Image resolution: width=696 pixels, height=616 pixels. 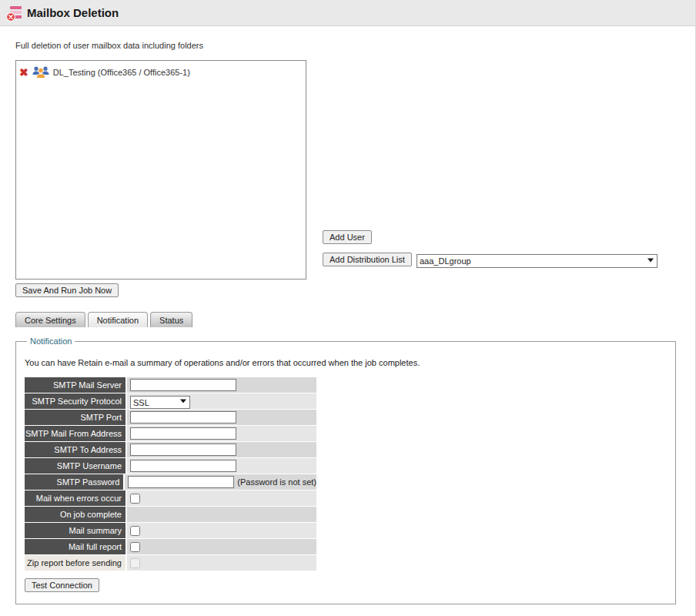 What do you see at coordinates (171, 514) in the screenshot?
I see `form-row: On job complete` at bounding box center [171, 514].